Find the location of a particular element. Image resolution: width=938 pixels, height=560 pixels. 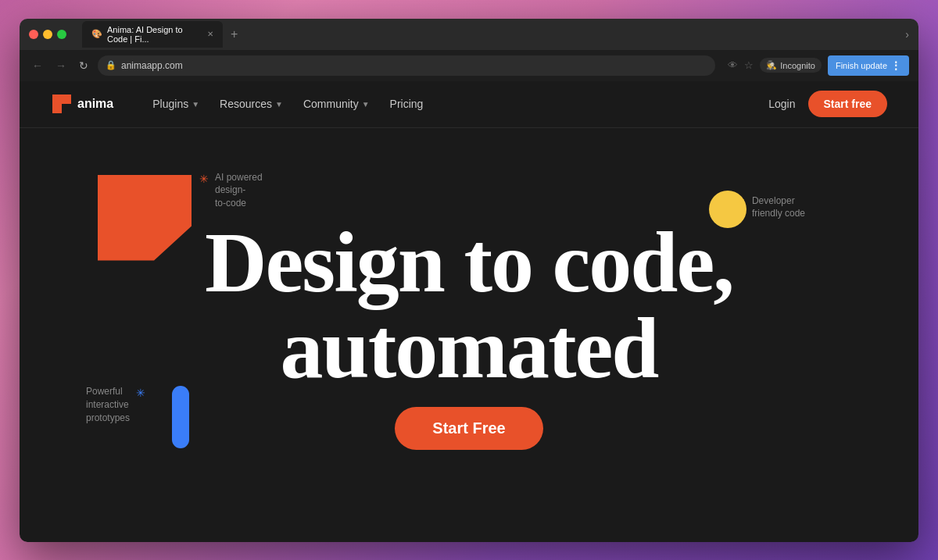

tab-bar: 🎨 Anima: AI Design to Code | Fi... ✕ + is located at coordinates (163, 34).